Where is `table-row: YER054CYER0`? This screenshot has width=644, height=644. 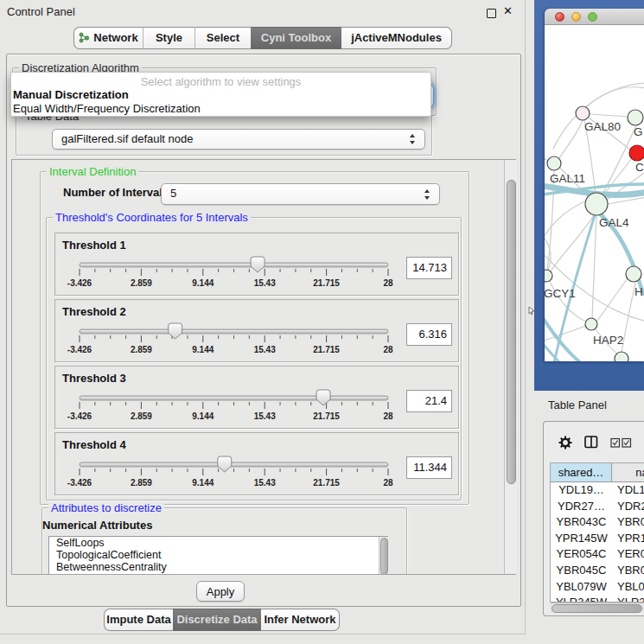
table-row: YER054CYER0 is located at coordinates (597, 555).